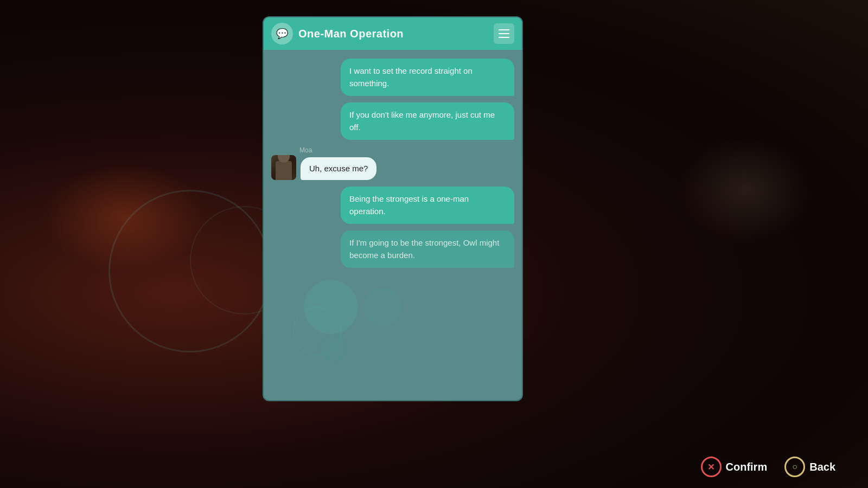 This screenshot has height=488, width=868. Describe the element at coordinates (795, 467) in the screenshot. I see `back-circle-icon: ○` at that location.